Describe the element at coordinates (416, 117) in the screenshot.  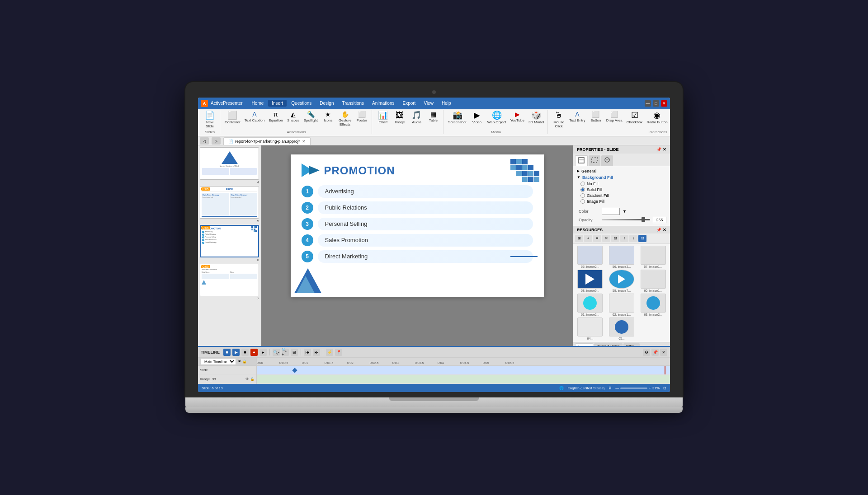
I see `audio-button: 🎵 Audio` at that location.